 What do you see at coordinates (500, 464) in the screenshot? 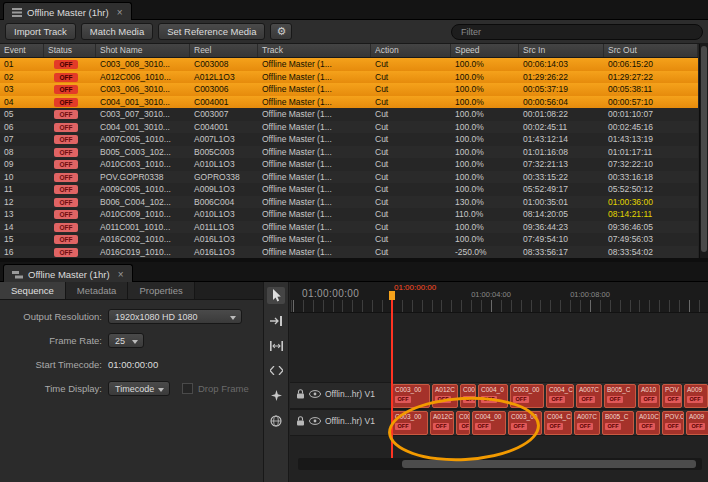
I see `horizontal-scrollbar` at bounding box center [500, 464].